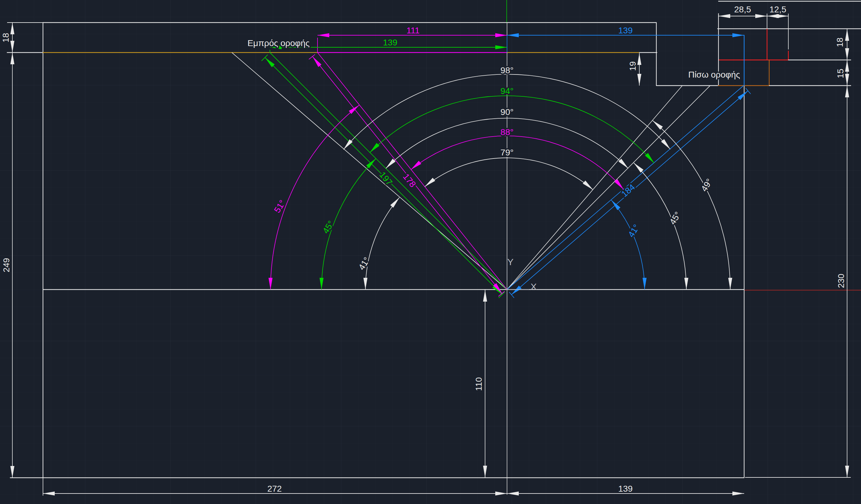  I want to click on rear-roof-label: Πίσω οροφής, so click(714, 75).